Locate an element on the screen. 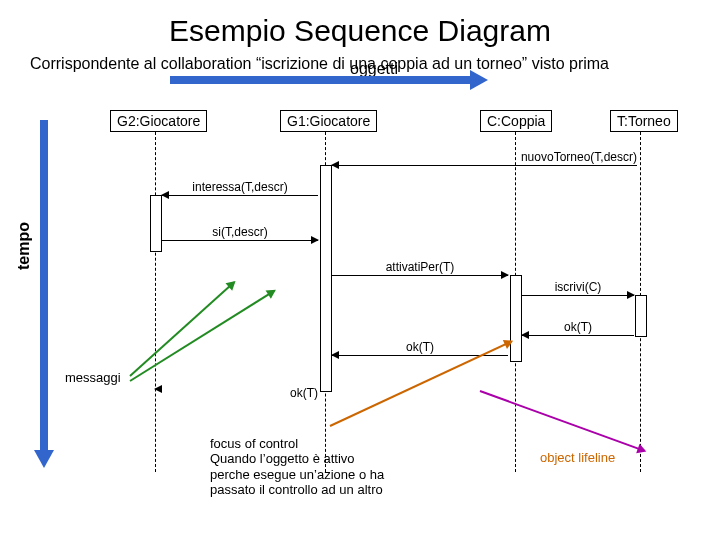 The image size is (720, 540). connector-green-1: .conn-line[data-name="connector-green-1"… is located at coordinates (182, 330).